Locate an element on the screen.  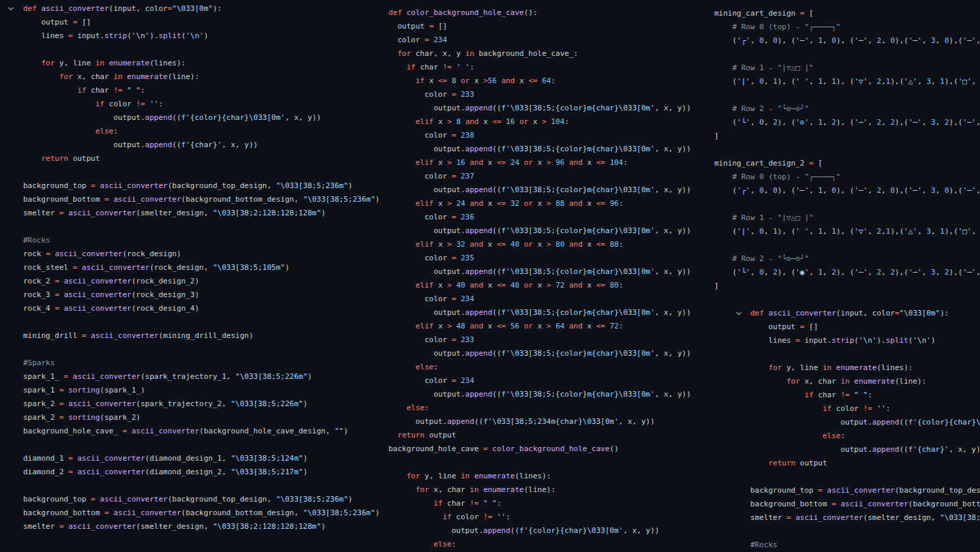
code-line: # Row 0 (top) - "┌────┐" is located at coordinates (847, 177).